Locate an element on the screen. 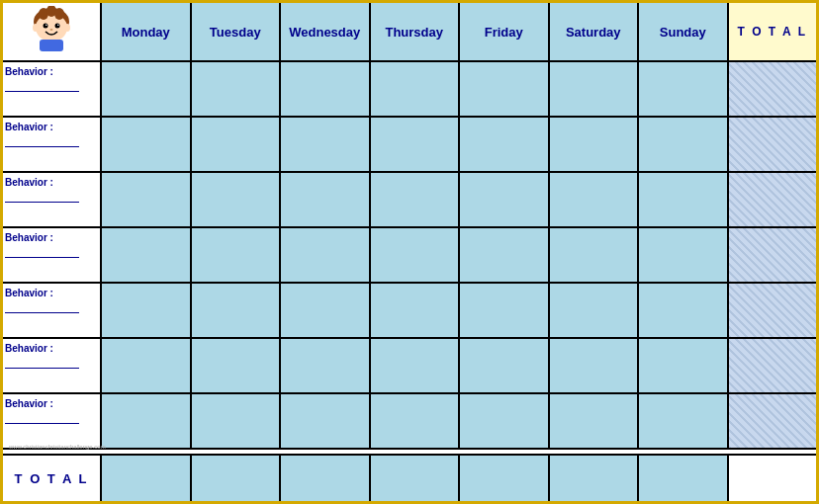  b3-thursday is located at coordinates (415, 200).